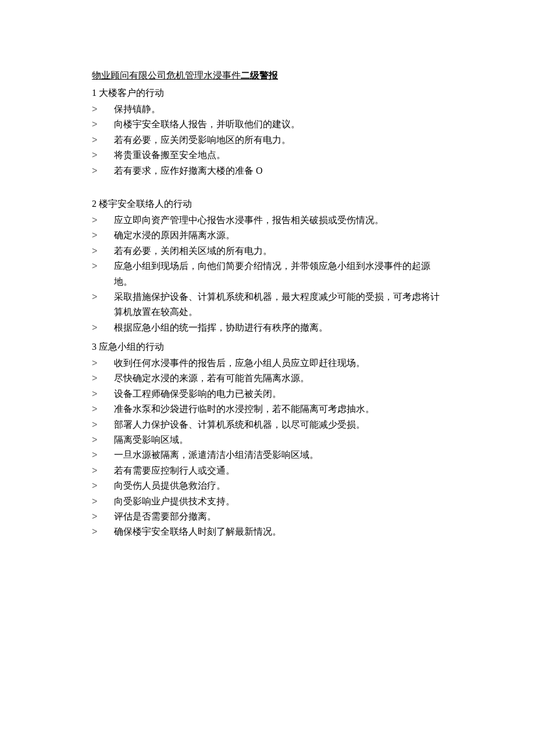 The image size is (535, 756). Describe the element at coordinates (281, 251) in the screenshot. I see `list-item-text: 若有必要，关闭相关区域的所有电力。` at that location.